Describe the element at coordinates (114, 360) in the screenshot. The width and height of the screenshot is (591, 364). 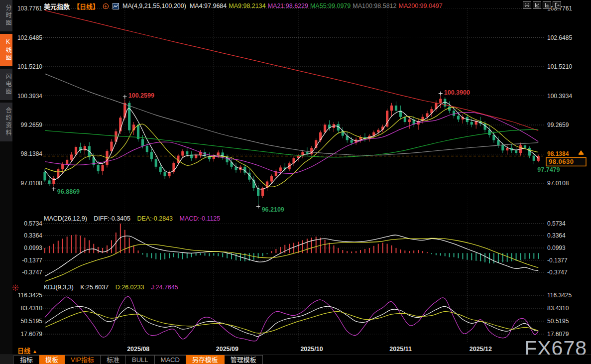
I see `tab-standard: 标准` at that location.